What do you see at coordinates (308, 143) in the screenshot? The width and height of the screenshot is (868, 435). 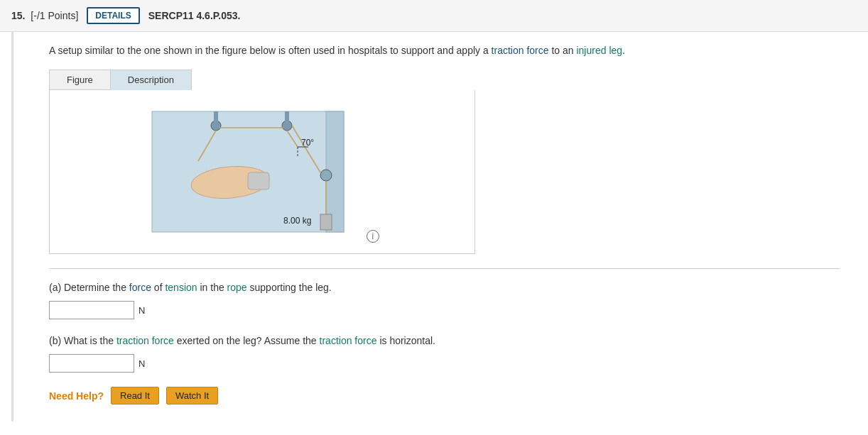 I see `svg-text: 70°` at bounding box center [308, 143].